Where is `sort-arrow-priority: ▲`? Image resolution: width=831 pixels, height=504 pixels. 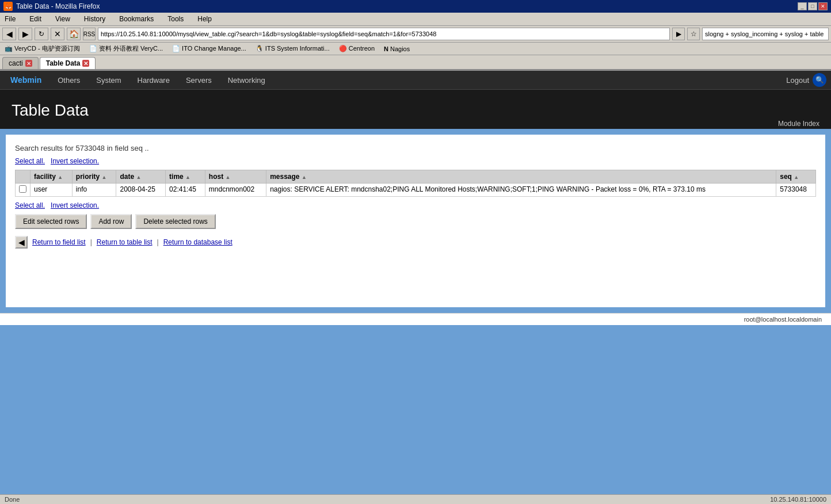
sort-arrow-priority: ▲ is located at coordinates (105, 177).